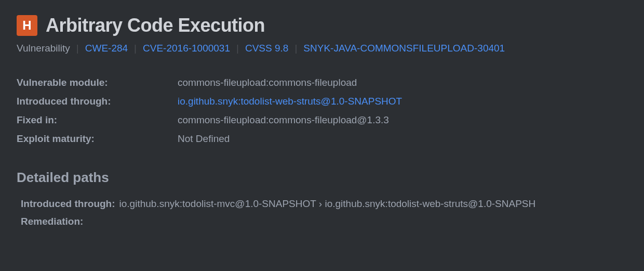 Image resolution: width=644 pixels, height=271 pixels. What do you see at coordinates (97, 139) in the screenshot?
I see `exploit-maturity-label: Exploit maturity:` at bounding box center [97, 139].